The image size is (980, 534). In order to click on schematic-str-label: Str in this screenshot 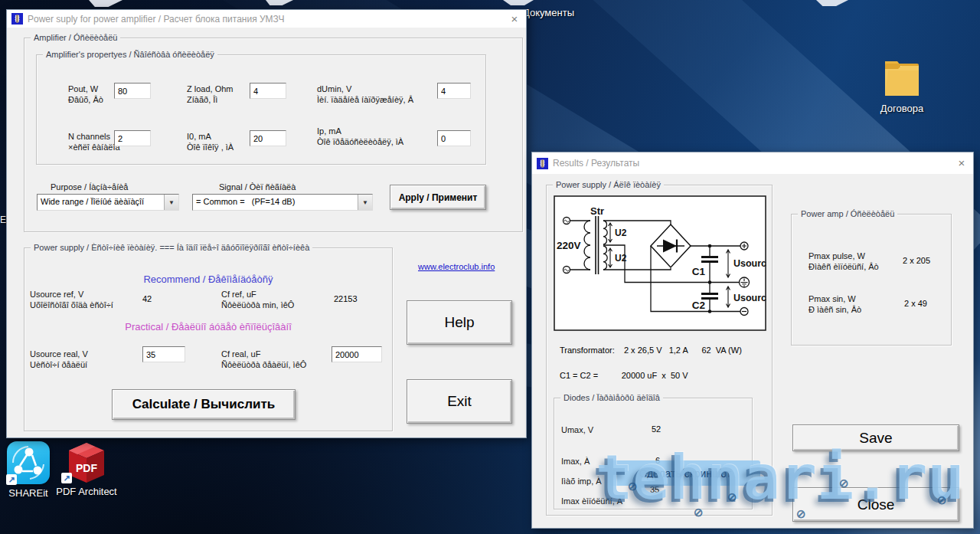, I will do `click(597, 211)`.